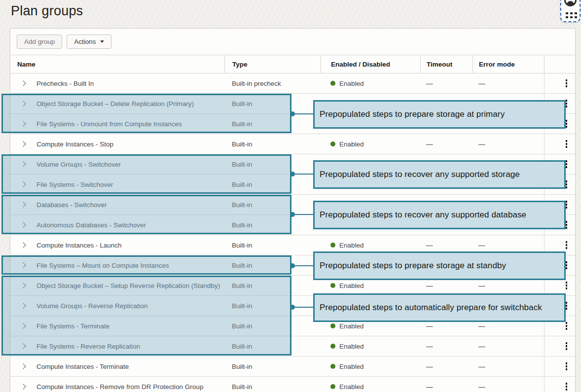 The image size is (581, 392). I want to click on add-group-button: Add group, so click(39, 41).